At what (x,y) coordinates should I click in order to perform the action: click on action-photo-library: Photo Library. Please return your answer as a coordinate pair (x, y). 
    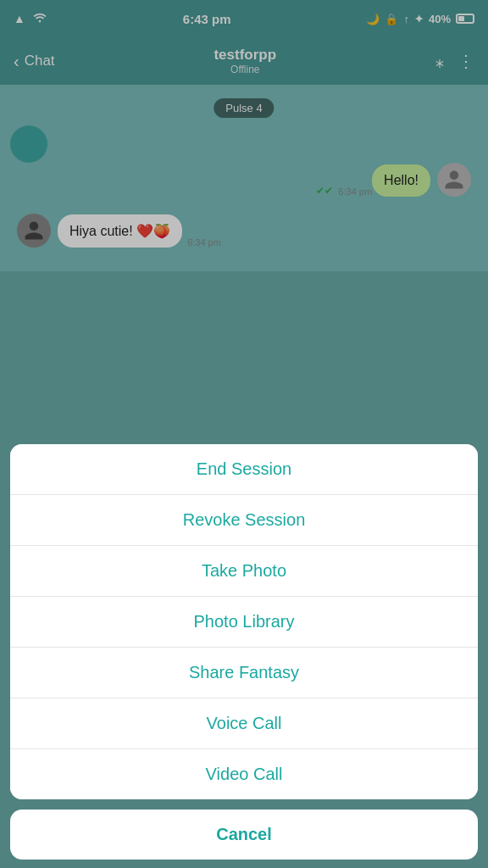
    Looking at the image, I should click on (244, 622).